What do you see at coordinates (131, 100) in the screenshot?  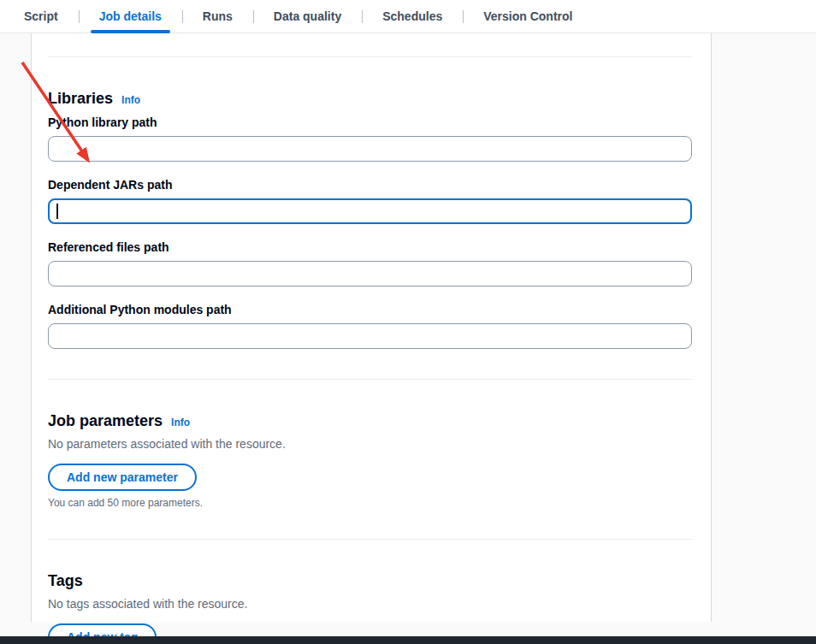 I see `libraries-info-link: Info` at bounding box center [131, 100].